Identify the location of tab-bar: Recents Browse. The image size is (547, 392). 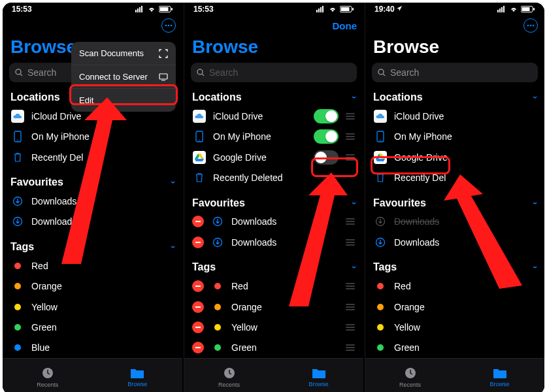
(274, 375).